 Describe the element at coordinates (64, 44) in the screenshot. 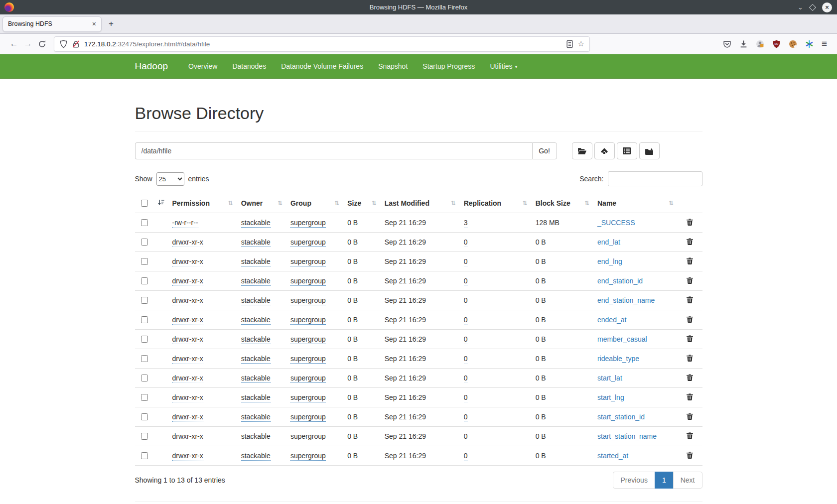

I see `tracking-shield-icon` at that location.